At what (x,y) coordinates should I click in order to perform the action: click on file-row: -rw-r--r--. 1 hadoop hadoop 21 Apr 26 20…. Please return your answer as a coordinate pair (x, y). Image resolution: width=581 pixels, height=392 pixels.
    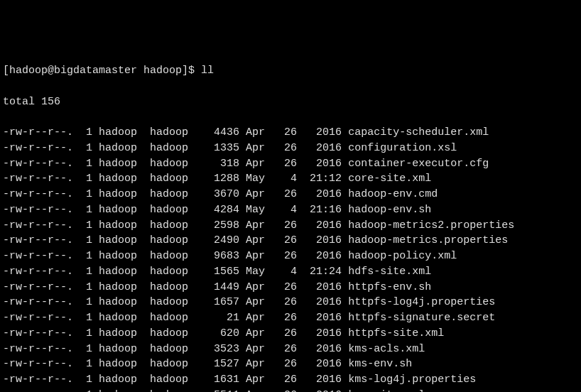
    Looking at the image, I should click on (290, 318).